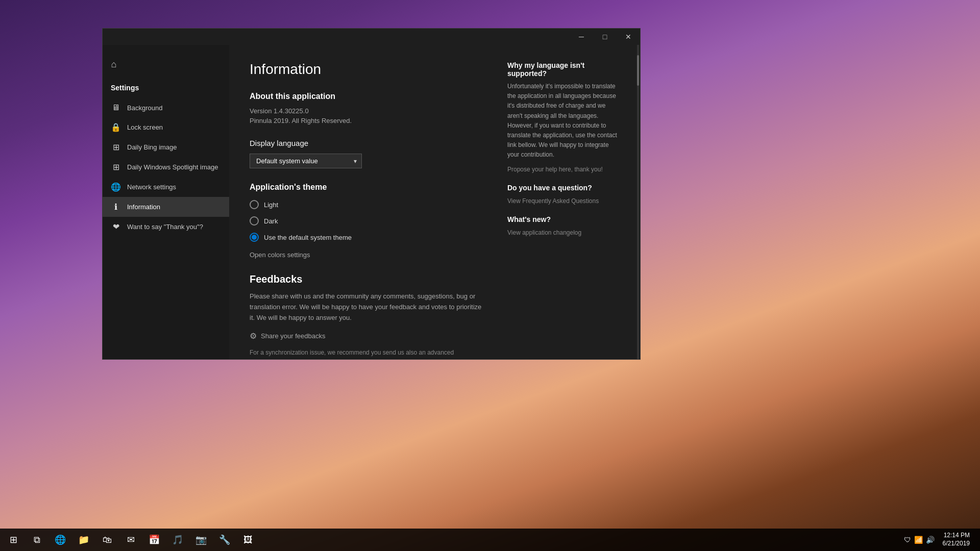 The width and height of the screenshot is (980, 551). What do you see at coordinates (131, 540) in the screenshot?
I see `taskbar-left: ⊞ ⧉ 🌐 📁 🛍 ✉ 📅 🎵 📷 🔧 🖼` at bounding box center [131, 540].